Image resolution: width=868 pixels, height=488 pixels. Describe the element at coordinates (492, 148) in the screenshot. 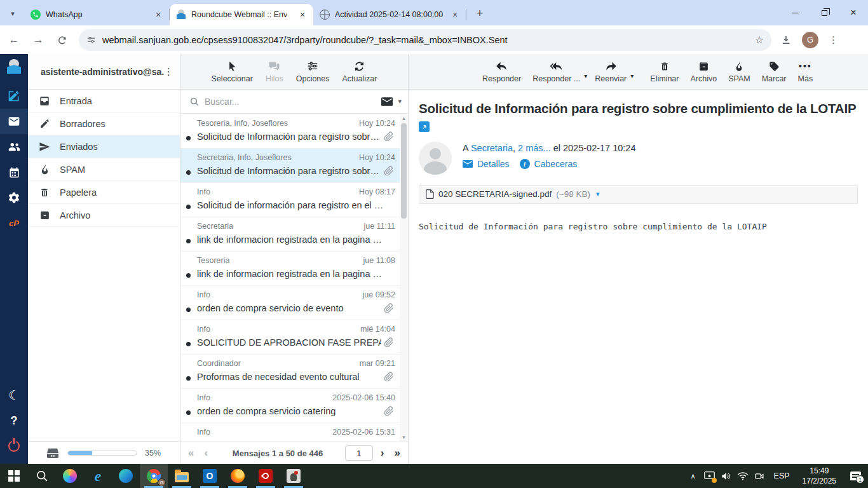

I see `recipient-link: Secretaria` at that location.